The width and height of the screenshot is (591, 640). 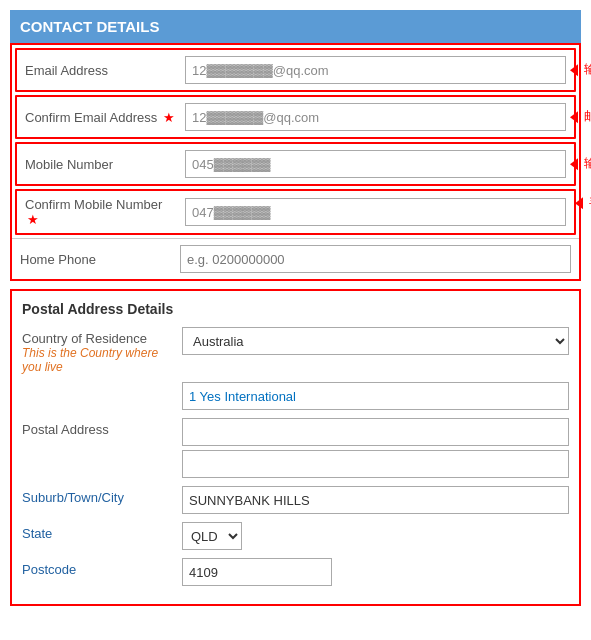 What do you see at coordinates (33, 220) in the screenshot?
I see `required-star-mobile: ★` at bounding box center [33, 220].